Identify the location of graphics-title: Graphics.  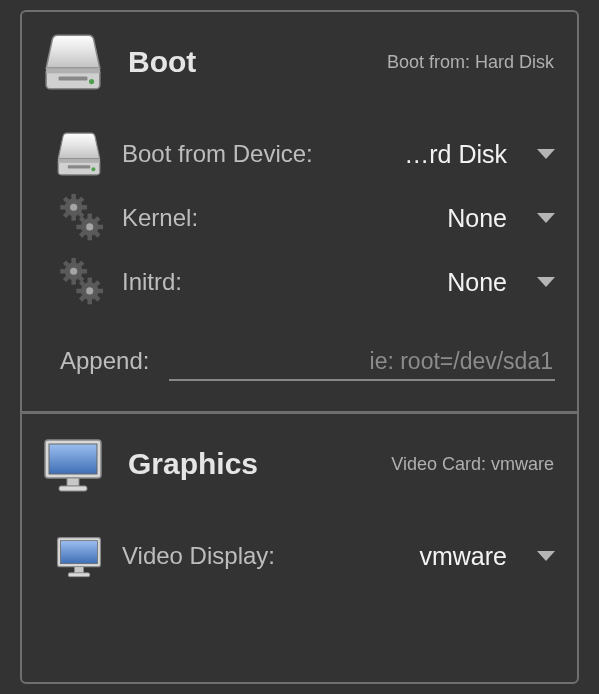
(193, 464).